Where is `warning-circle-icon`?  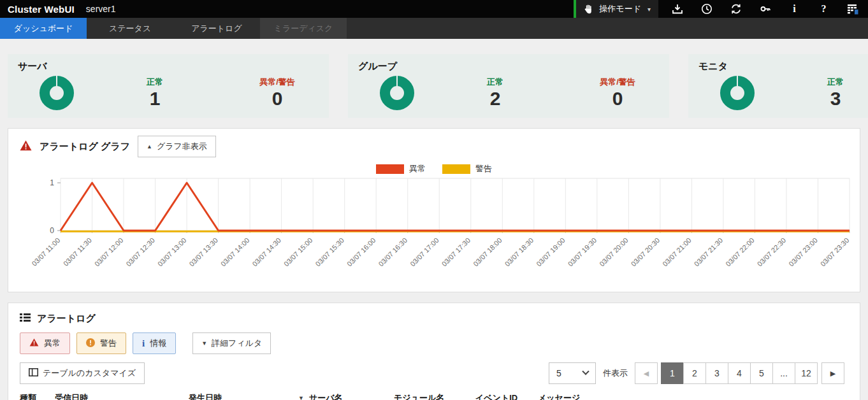 warning-circle-icon is located at coordinates (90, 344).